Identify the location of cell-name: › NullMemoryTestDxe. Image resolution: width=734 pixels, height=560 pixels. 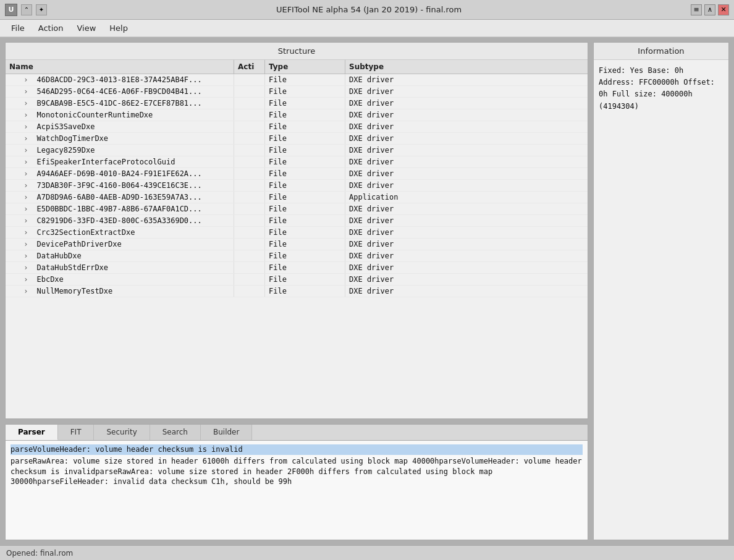
(120, 291).